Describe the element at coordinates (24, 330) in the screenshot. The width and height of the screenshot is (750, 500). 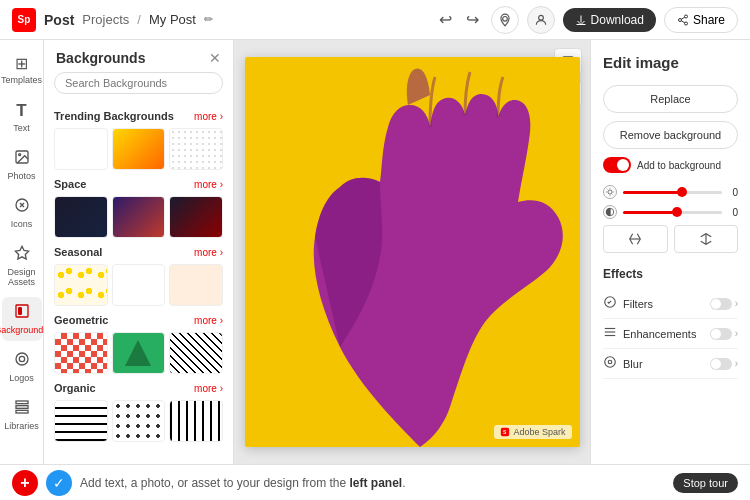
I see `sidebar-label-backgrounds: Backgrounds` at that location.